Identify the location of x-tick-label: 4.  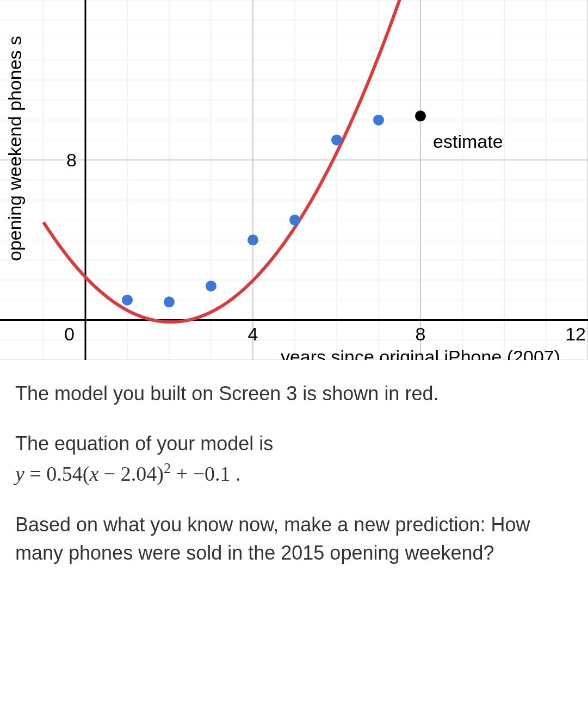
(253, 334).